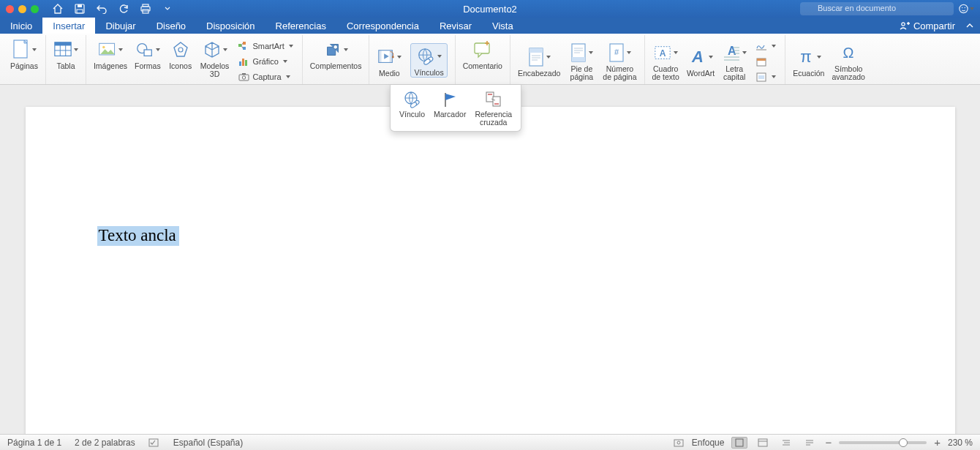 Image resolution: width=980 pixels, height=450 pixels. I want to click on qat-customize-icon, so click(167, 9).